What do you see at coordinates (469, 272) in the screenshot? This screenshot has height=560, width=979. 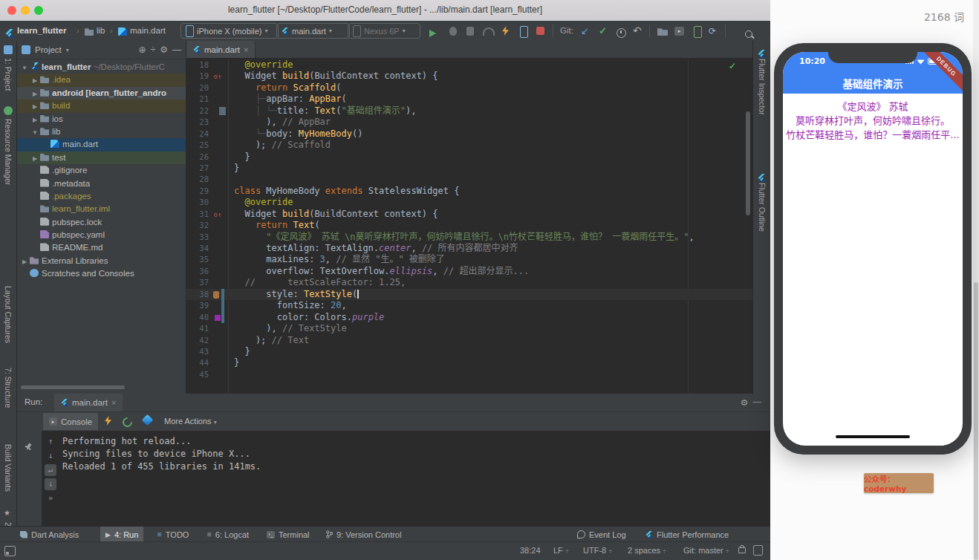 I see `code-line: 36 overflow: TextOverflow.ellipsis, // 超…` at bounding box center [469, 272].